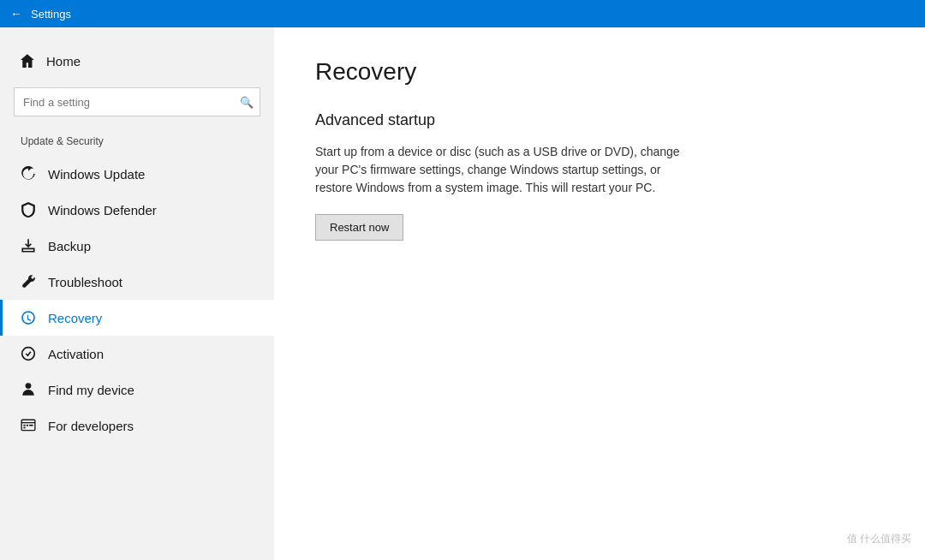 The height and width of the screenshot is (560, 925). Describe the element at coordinates (137, 102) in the screenshot. I see `search-container: 🔍` at that location.